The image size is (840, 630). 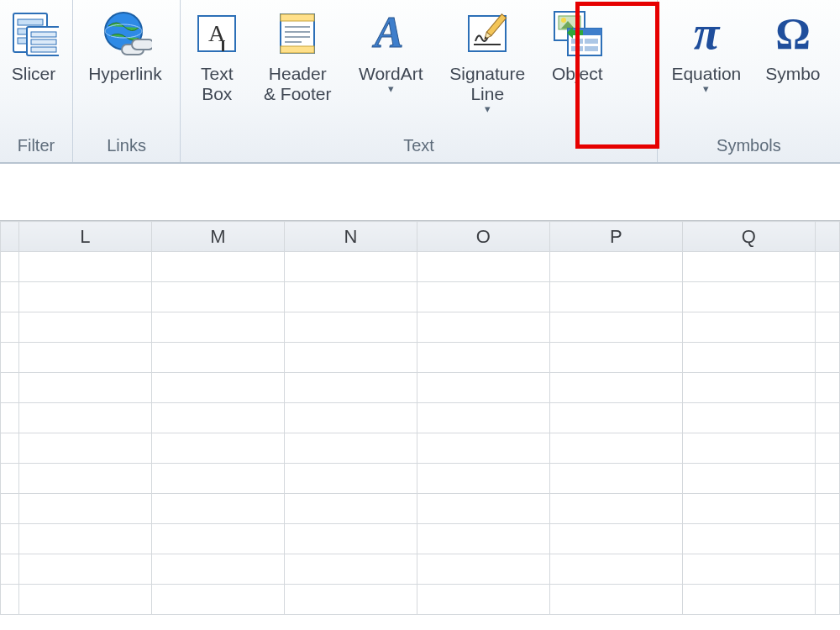 I want to click on col-header: M, so click(x=218, y=237).